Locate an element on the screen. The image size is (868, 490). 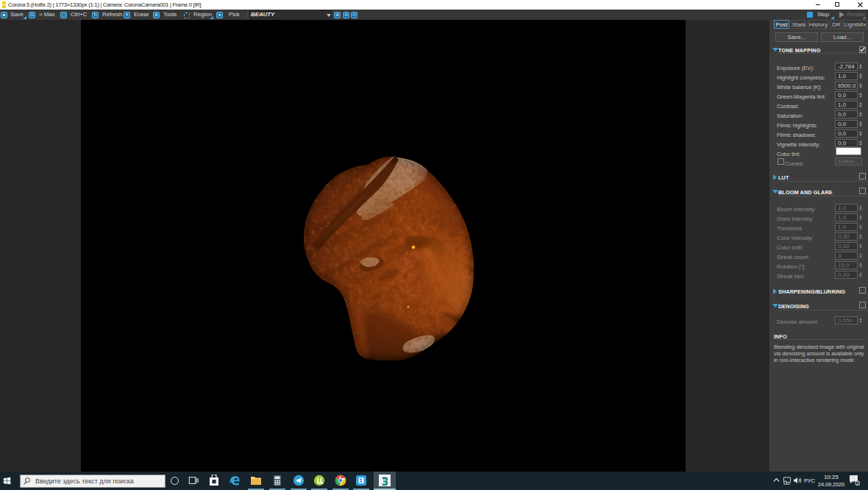
svg-text: 2 is located at coordinates (858, 483).